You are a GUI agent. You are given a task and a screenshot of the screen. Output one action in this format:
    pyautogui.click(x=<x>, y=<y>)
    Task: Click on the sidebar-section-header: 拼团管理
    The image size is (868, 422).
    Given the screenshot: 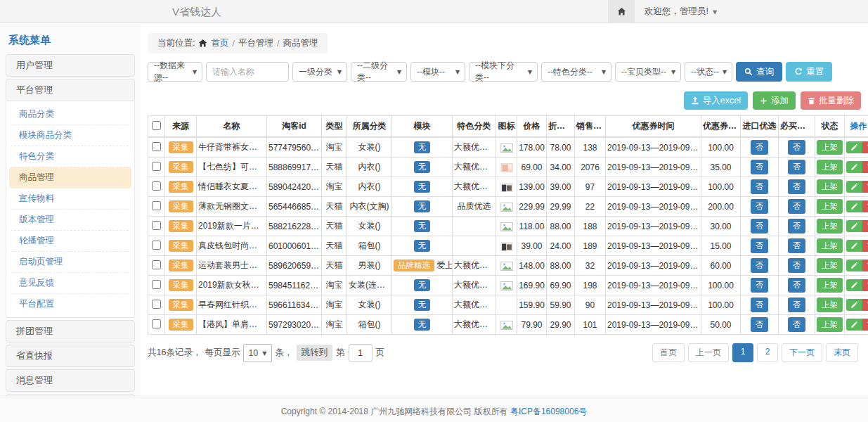 What is the action you would take?
    pyautogui.click(x=70, y=331)
    